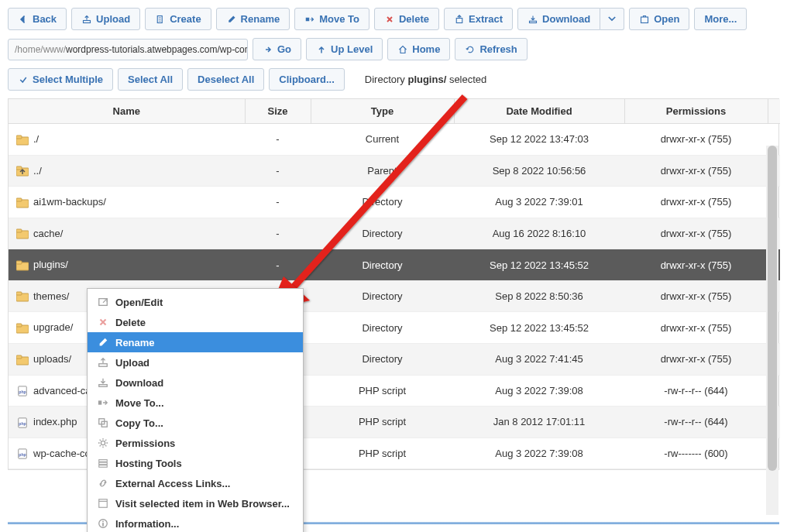 The height and width of the screenshot is (532, 787). I want to click on more-label: More..., so click(720, 19).